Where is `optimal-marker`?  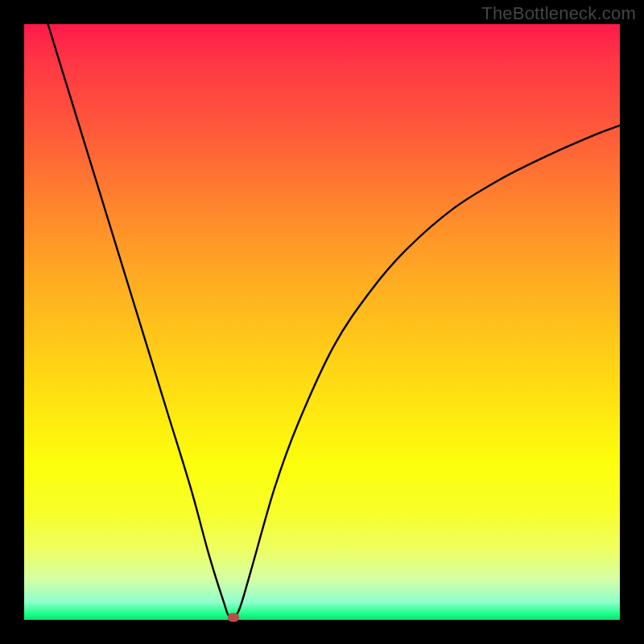 optimal-marker is located at coordinates (233, 618).